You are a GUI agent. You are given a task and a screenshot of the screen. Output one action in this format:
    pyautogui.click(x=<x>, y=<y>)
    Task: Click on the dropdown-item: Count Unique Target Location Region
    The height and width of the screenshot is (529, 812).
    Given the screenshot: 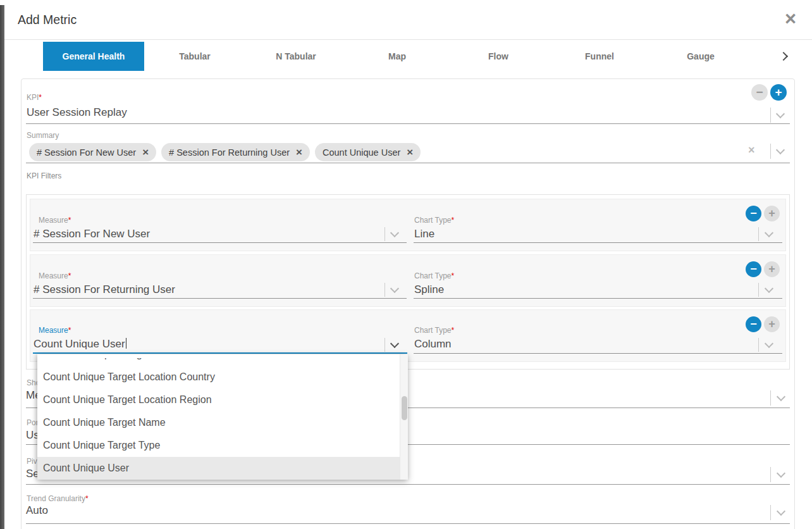 What is the action you would take?
    pyautogui.click(x=223, y=400)
    